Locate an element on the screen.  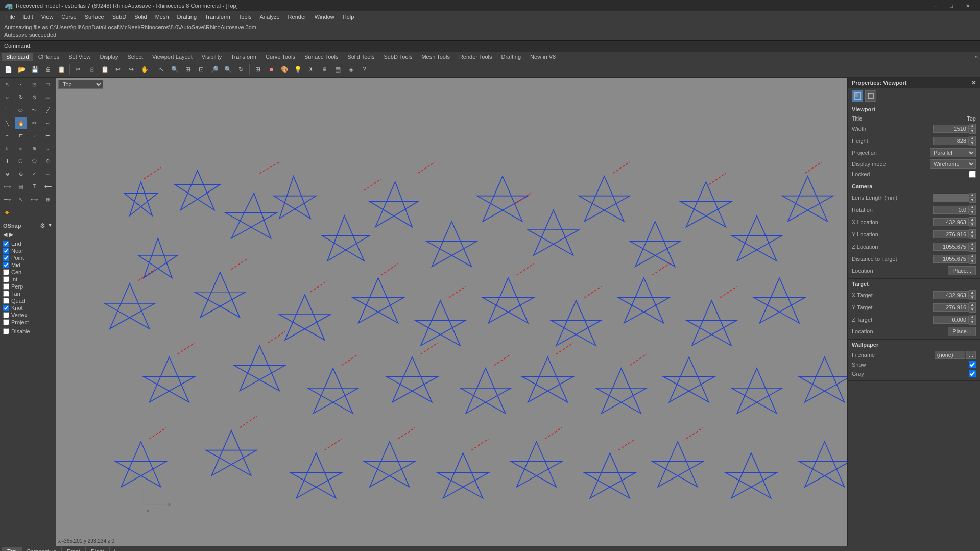
tool-select-arrow: ↖ is located at coordinates (7, 85).